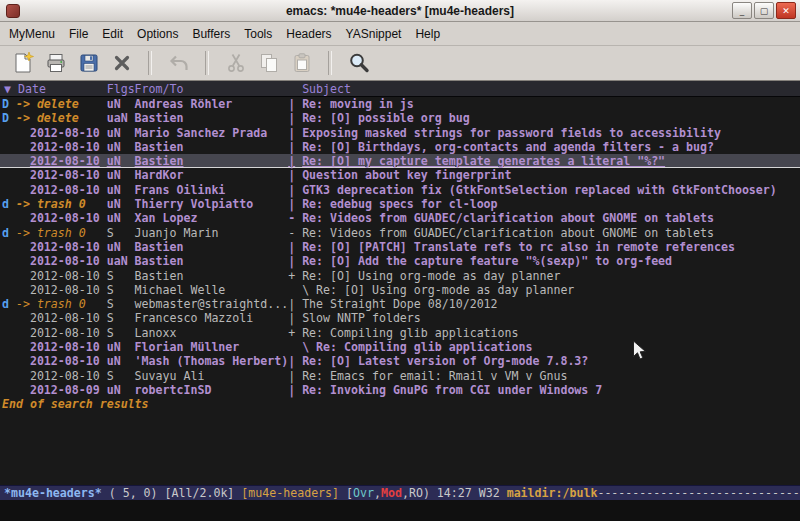 This screenshot has height=521, width=800. Describe the element at coordinates (306, 347) in the screenshot. I see `thread-indicator: \` at that location.